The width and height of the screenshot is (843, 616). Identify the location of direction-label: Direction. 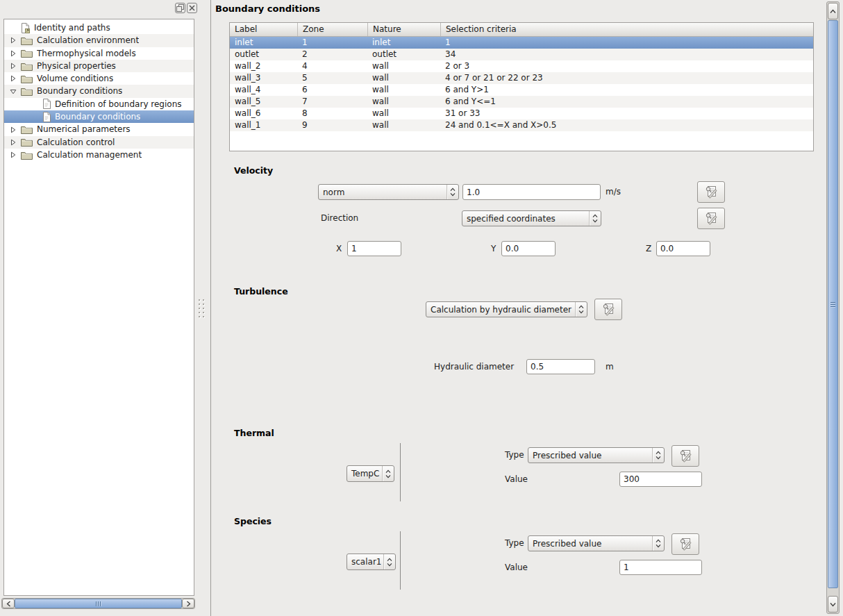
(340, 218).